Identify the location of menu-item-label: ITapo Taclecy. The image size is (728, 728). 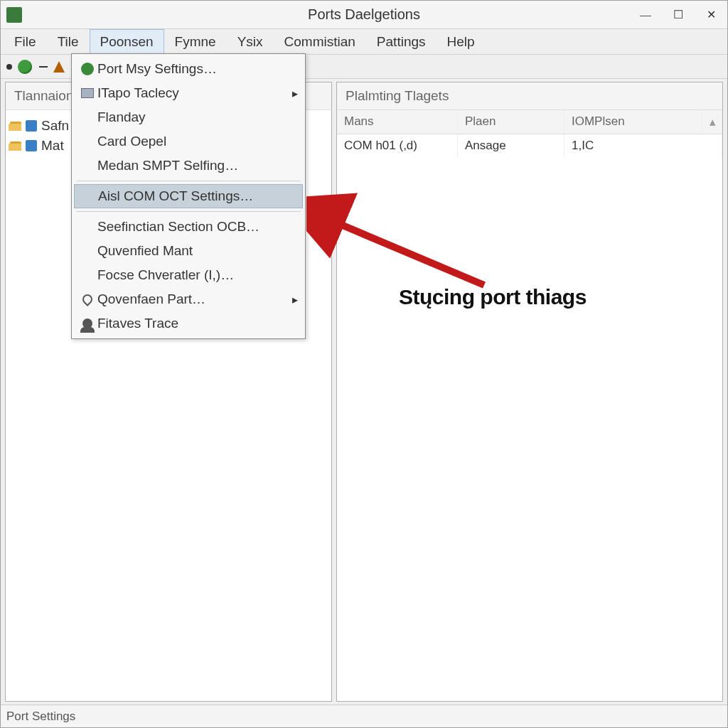
(138, 93).